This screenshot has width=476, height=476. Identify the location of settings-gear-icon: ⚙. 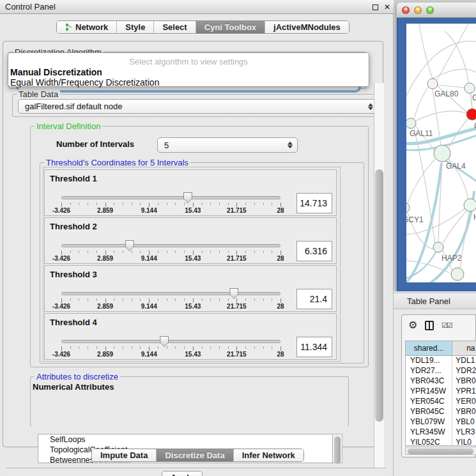
(413, 325).